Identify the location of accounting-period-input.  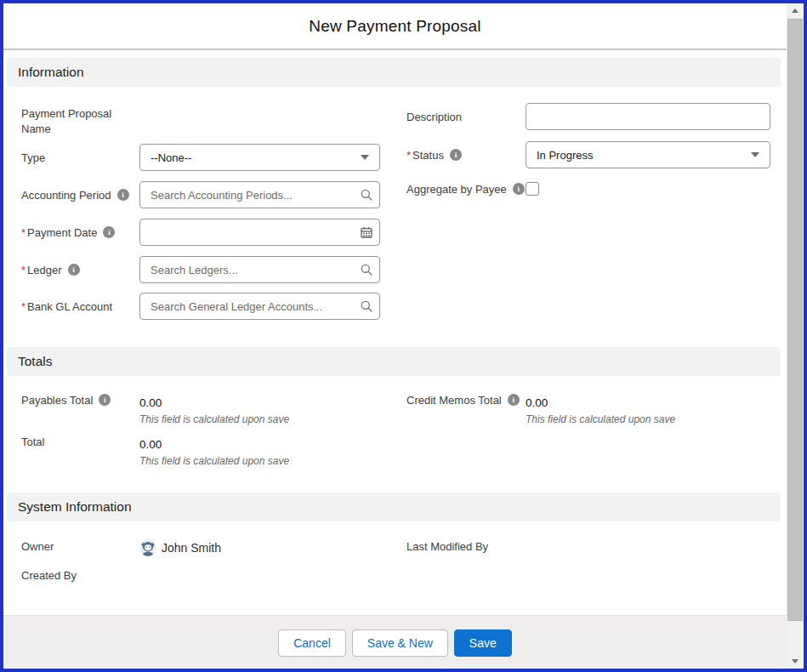
(247, 195).